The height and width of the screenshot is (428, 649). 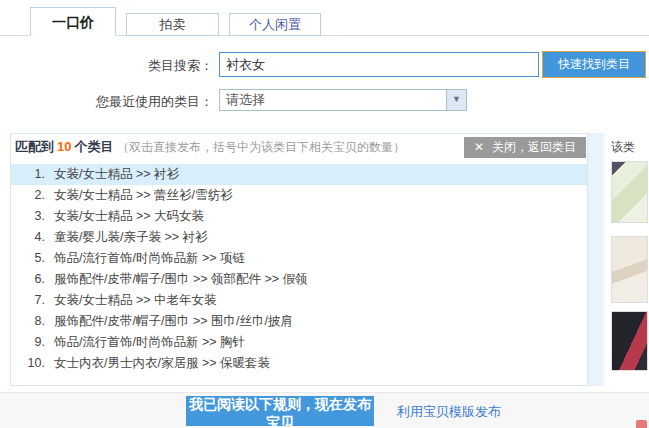 I want to click on category-item-4: 4. 童装/婴儿装/亲子装 >> 衬衫, so click(x=299, y=238).